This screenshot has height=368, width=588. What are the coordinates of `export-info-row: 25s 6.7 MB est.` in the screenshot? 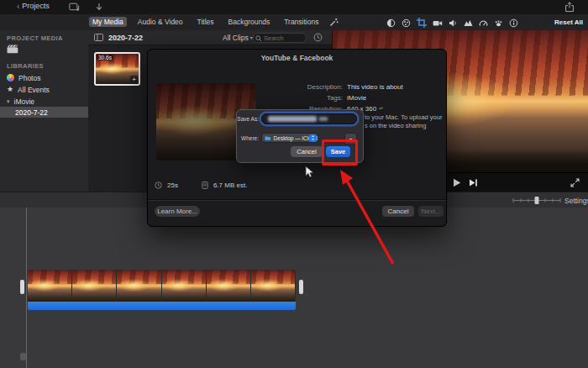 It's located at (297, 185).